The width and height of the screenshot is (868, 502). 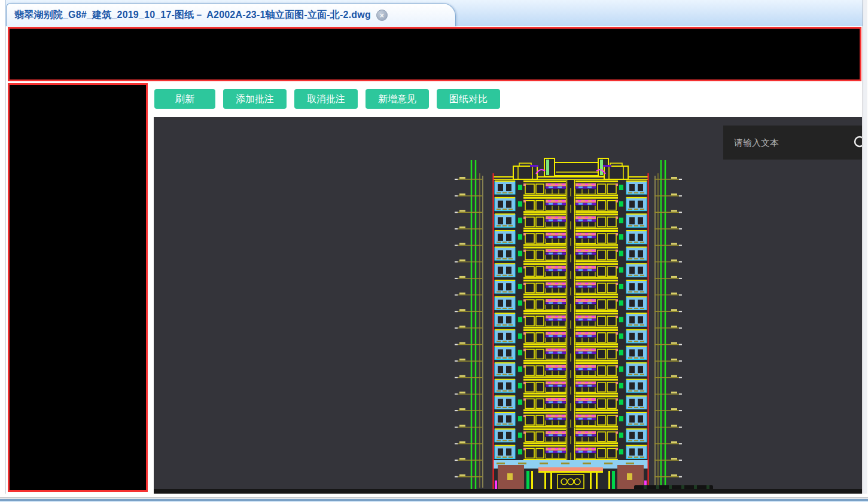 What do you see at coordinates (327, 99) in the screenshot?
I see `toolbar: 刷新 添加批注 取消批注 新增意见 图纸对比` at bounding box center [327, 99].